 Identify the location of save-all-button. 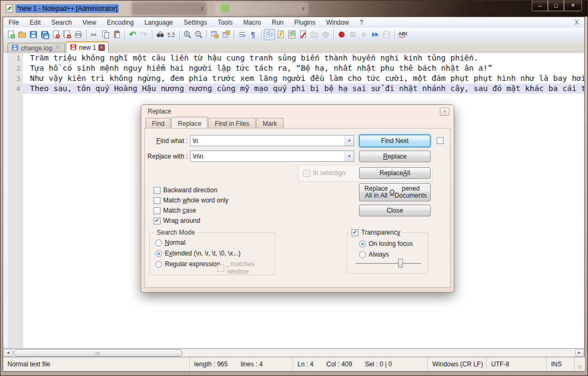
(45, 34).